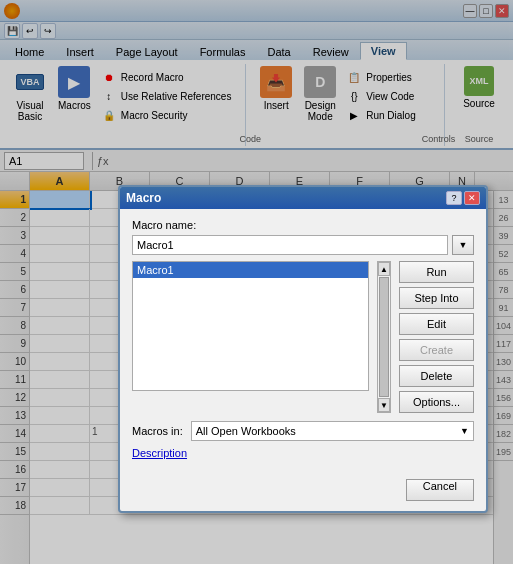  What do you see at coordinates (303, 198) in the screenshot?
I see `modal-title-bar: Macro ? ✕` at bounding box center [303, 198].